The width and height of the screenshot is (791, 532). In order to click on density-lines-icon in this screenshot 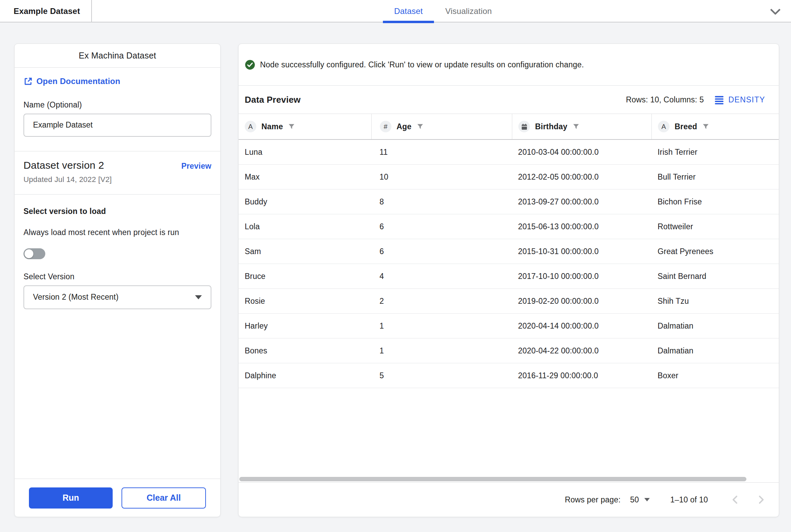, I will do `click(719, 100)`.